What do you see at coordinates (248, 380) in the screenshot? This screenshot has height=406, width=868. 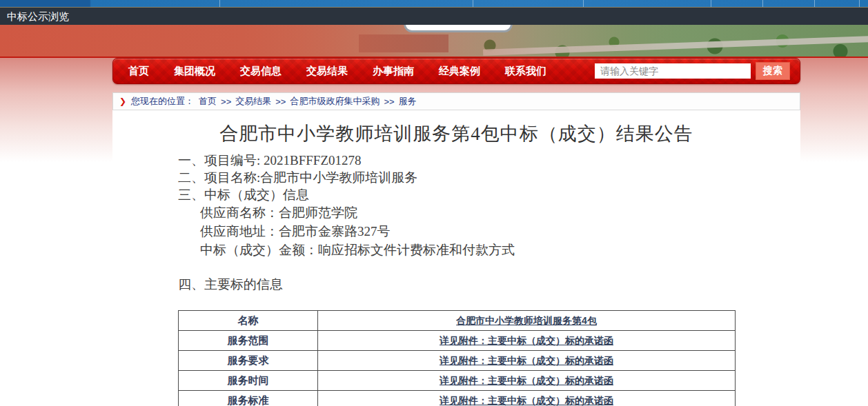 I see `row-label-service-time: 服务时间` at bounding box center [248, 380].